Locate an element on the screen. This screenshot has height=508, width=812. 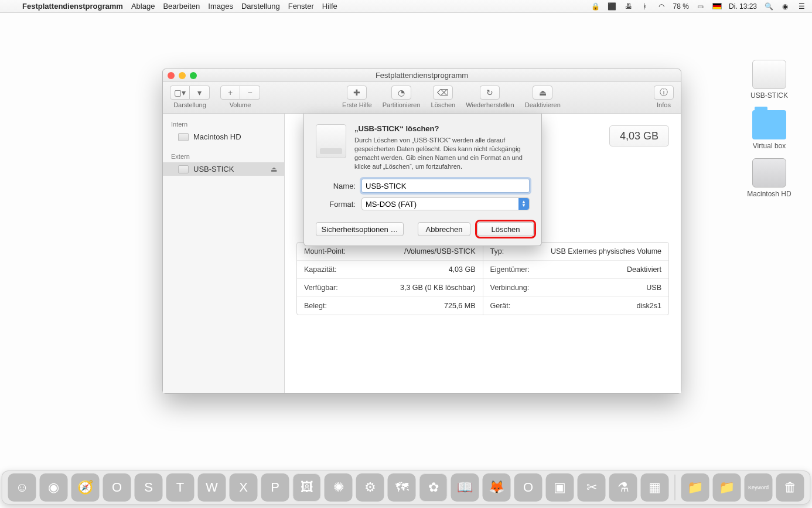
cancel-button: Abbrechen is located at coordinates (444, 229).